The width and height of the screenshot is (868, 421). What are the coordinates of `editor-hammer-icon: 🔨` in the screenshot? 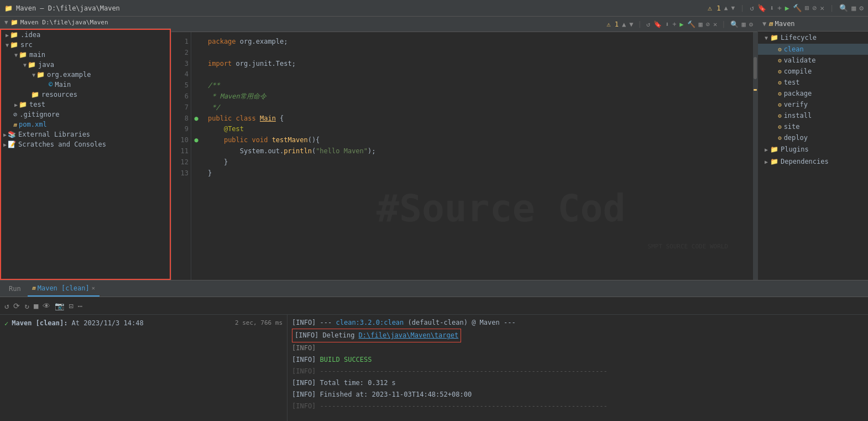 It's located at (691, 24).